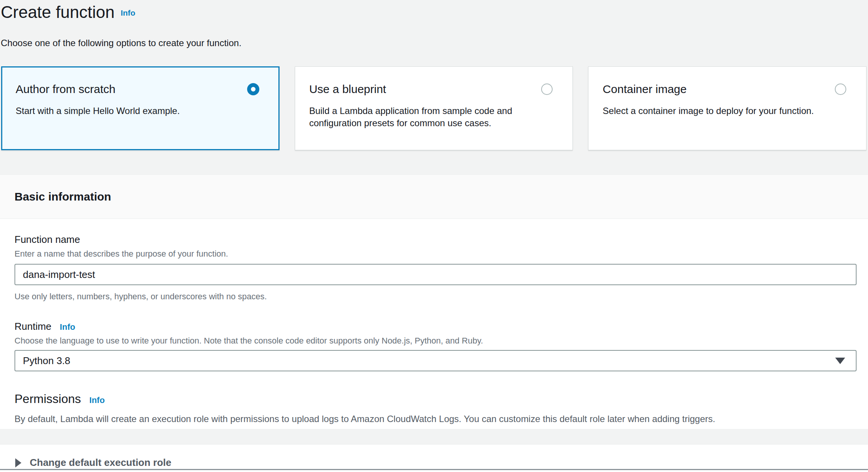 The height and width of the screenshot is (472, 868). Describe the element at coordinates (434, 24) in the screenshot. I see `page-header: Create functionInfo Choose one of the fo…` at that location.